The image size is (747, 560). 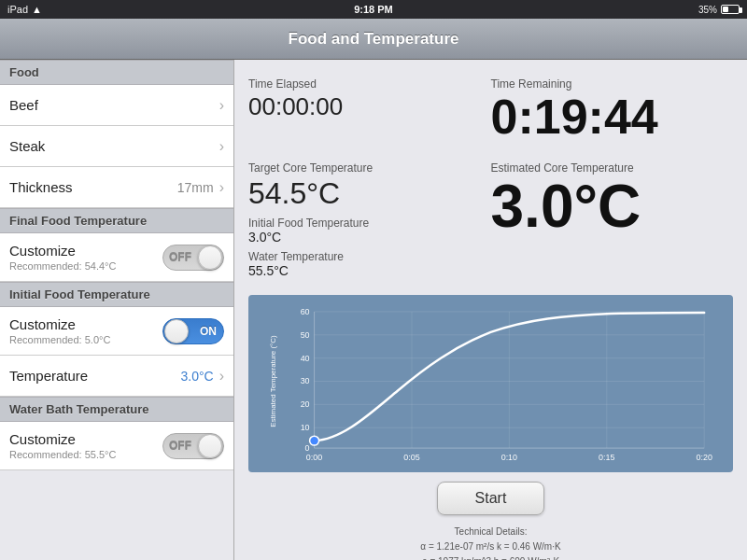 I want to click on time-elapsed-value: 00:00:00, so click(x=370, y=106).